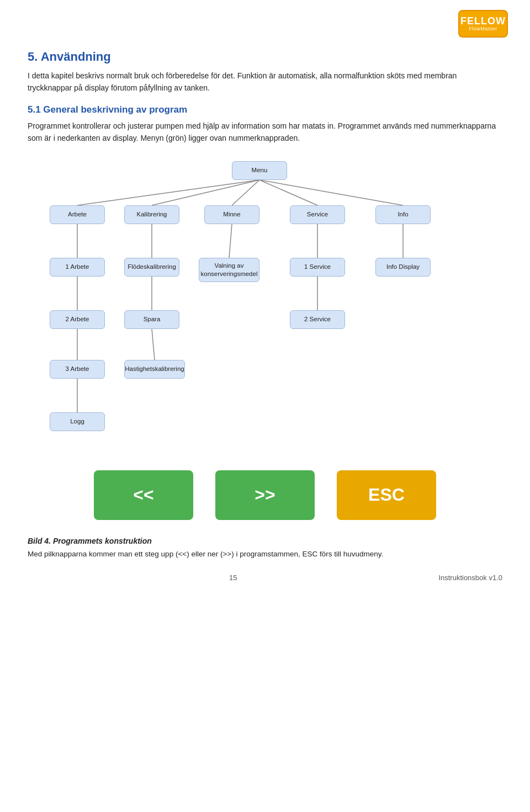  Describe the element at coordinates (259, 171) in the screenshot. I see `tree-node-menu: Menu` at that location.